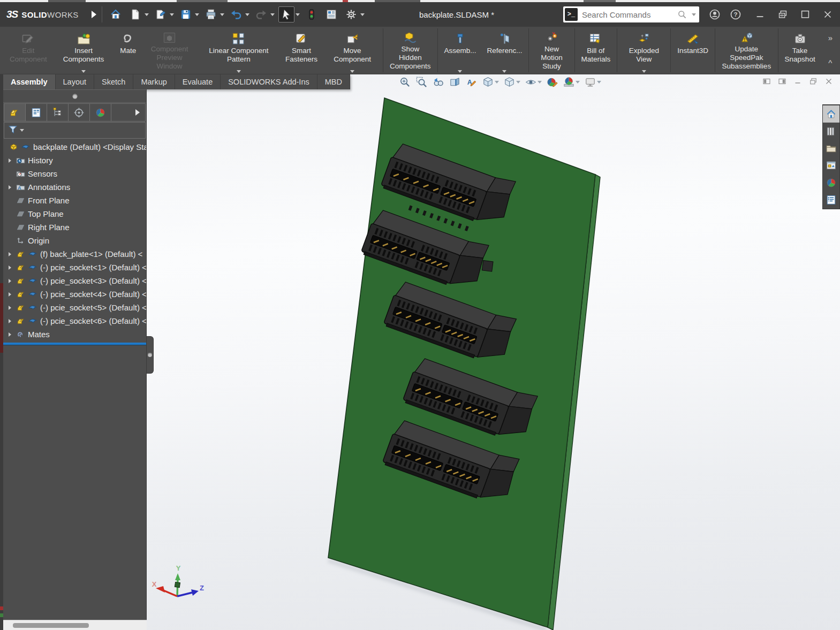 The width and height of the screenshot is (840, 630). I want to click on ribbon-instant3d-button: Instant3D, so click(693, 50).